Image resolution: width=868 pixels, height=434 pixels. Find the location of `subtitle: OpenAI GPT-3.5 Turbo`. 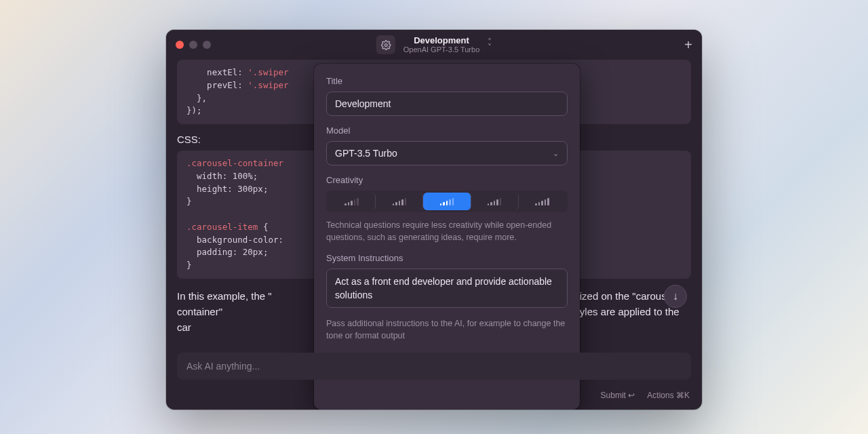

subtitle: OpenAI GPT-3.5 Turbo is located at coordinates (442, 50).